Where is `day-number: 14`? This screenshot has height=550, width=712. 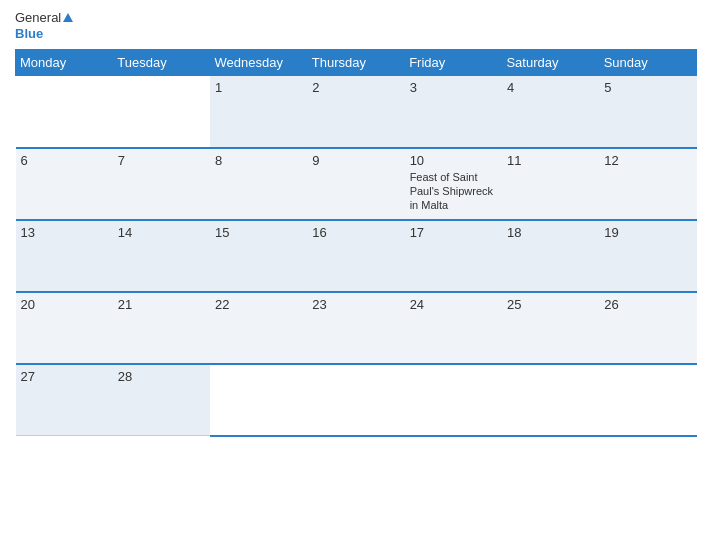
day-number: 14 is located at coordinates (162, 232).